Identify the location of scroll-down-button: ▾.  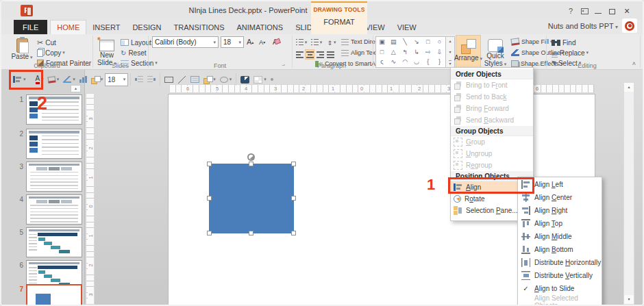
(629, 300).